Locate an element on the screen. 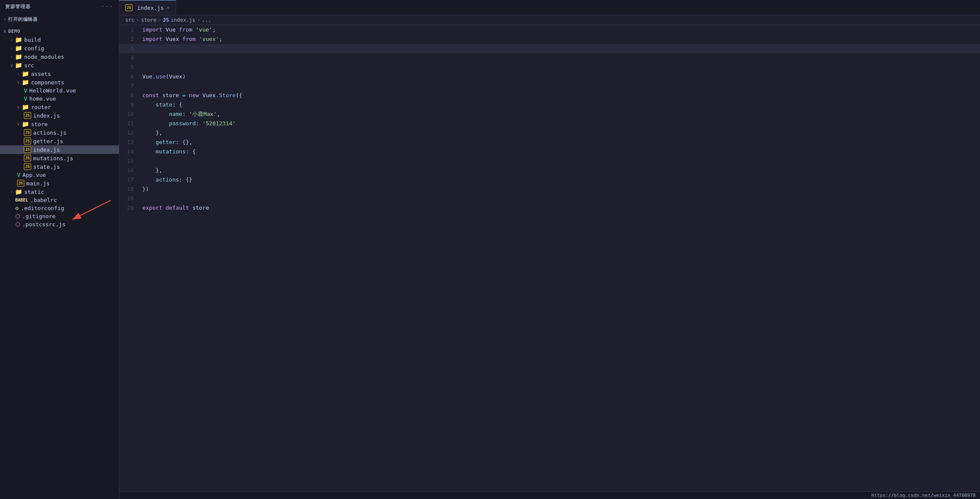  line-number-18: 18 is located at coordinates (130, 189).